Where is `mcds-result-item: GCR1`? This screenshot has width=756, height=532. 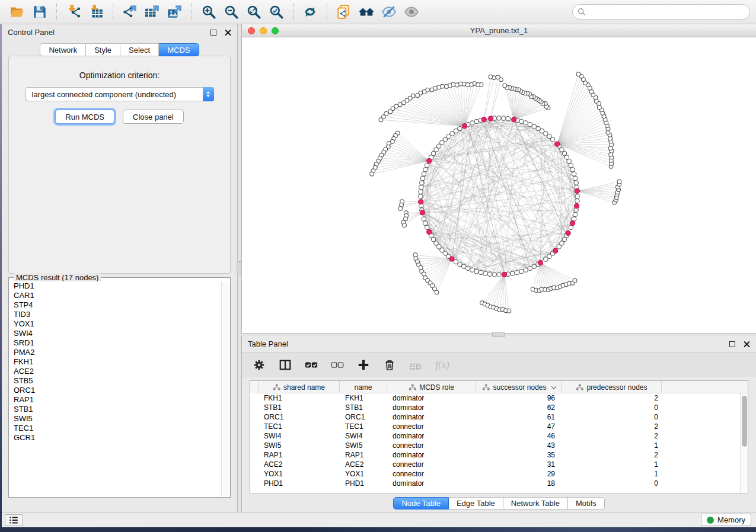 mcds-result-item: GCR1 is located at coordinates (115, 438).